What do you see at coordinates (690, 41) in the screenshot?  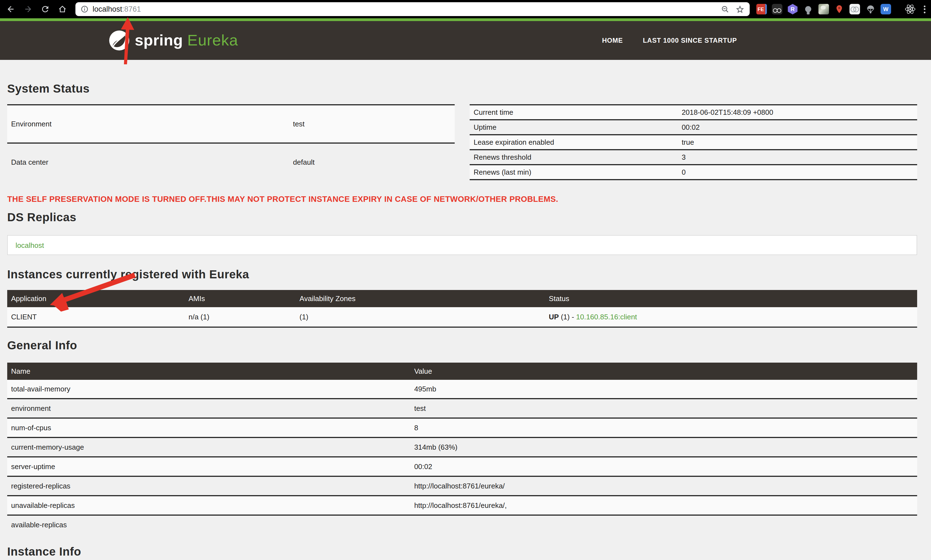 I see `nav-last-1000-link: LAST 1000 SINCE STARTUP` at bounding box center [690, 41].